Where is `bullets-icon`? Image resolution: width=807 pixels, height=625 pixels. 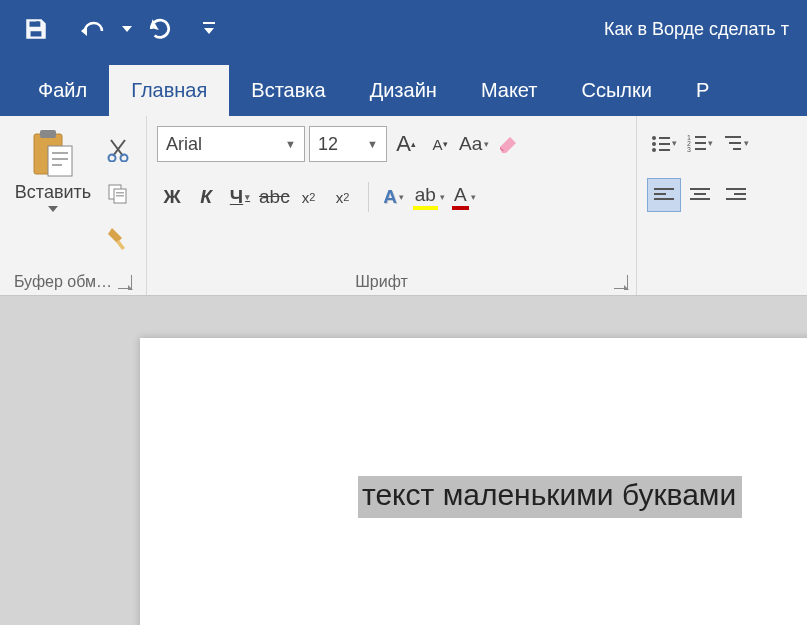
bullets-icon is located at coordinates (661, 143).